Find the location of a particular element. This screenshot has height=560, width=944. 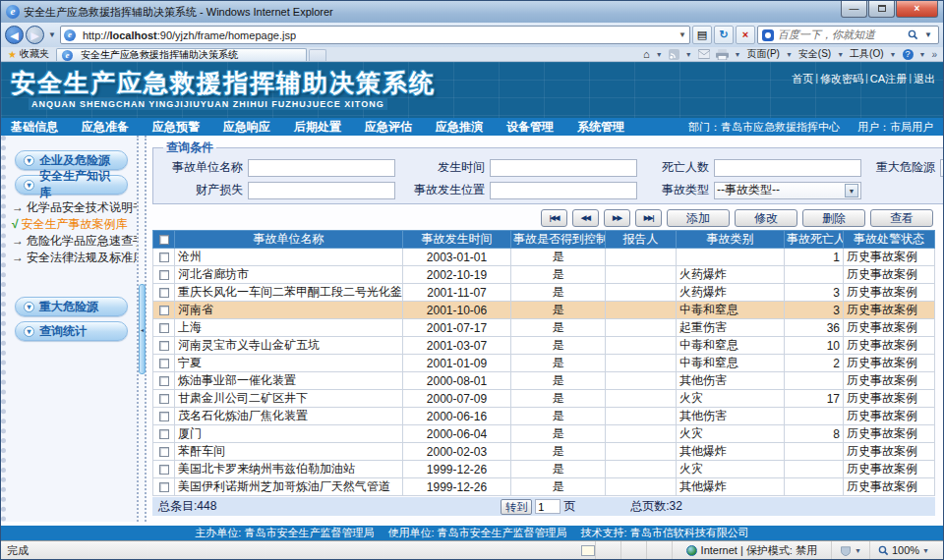

table-row: 河南省2001-10-06是中毒和窒息3历史事故案例 is located at coordinates (545, 310).